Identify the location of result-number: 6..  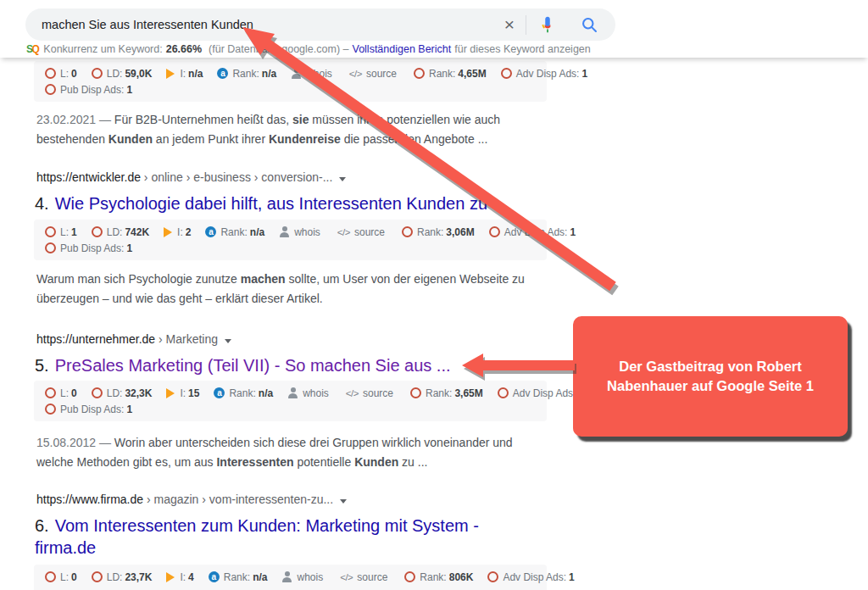
(42, 526).